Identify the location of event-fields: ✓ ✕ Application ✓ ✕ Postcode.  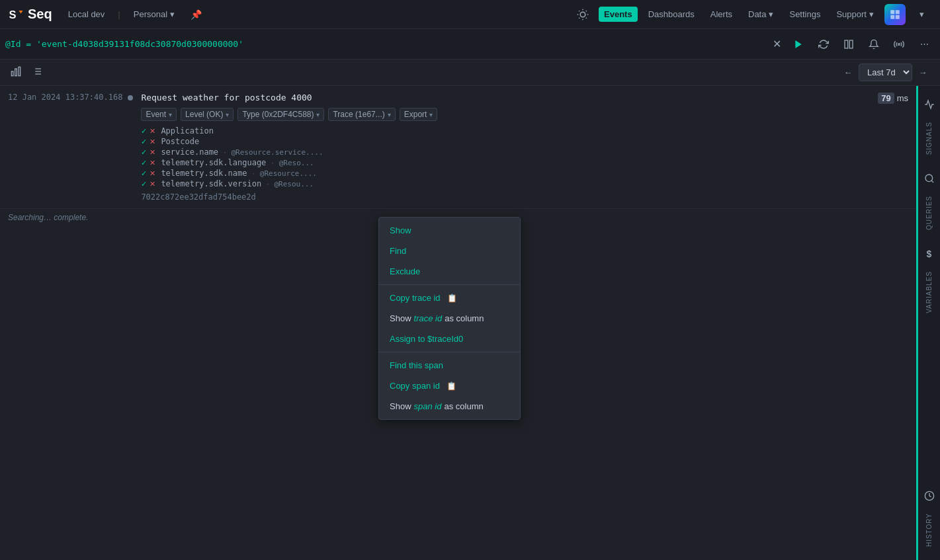
(509, 157).